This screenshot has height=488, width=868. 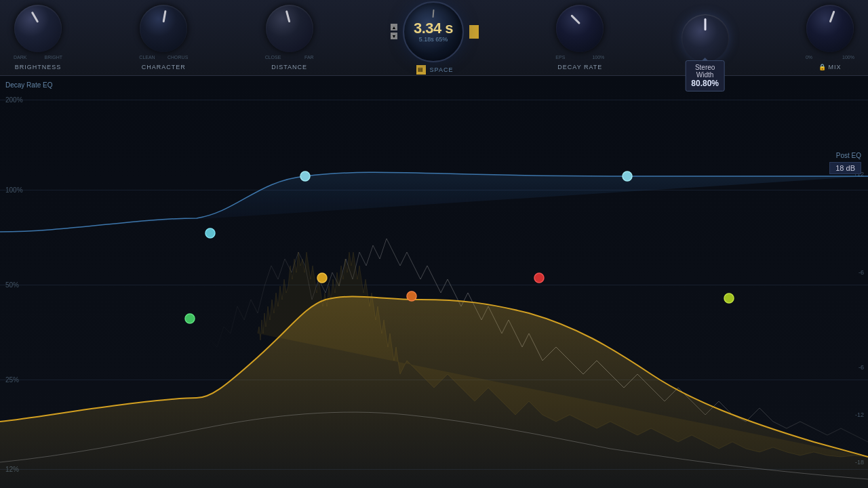 I want to click on decay-circle: 3.34 s 5.18s 65%, so click(x=433, y=32).